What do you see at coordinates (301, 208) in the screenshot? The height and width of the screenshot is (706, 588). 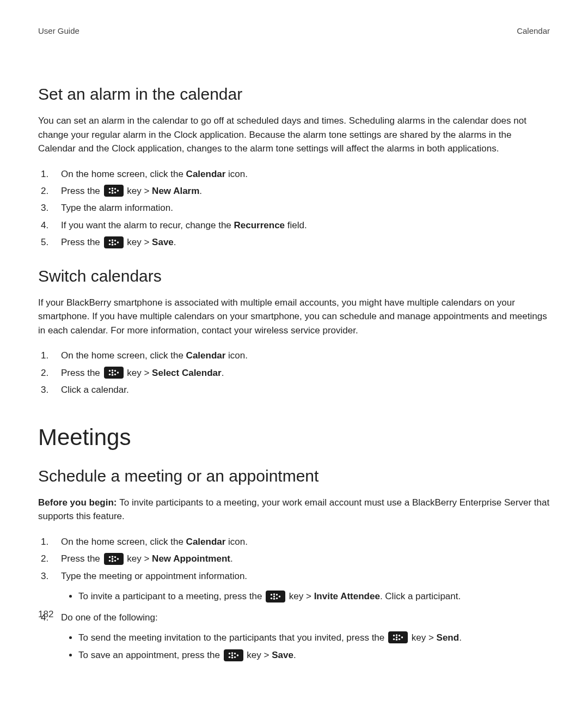 I see `list-item: Type the alarm information.` at bounding box center [301, 208].